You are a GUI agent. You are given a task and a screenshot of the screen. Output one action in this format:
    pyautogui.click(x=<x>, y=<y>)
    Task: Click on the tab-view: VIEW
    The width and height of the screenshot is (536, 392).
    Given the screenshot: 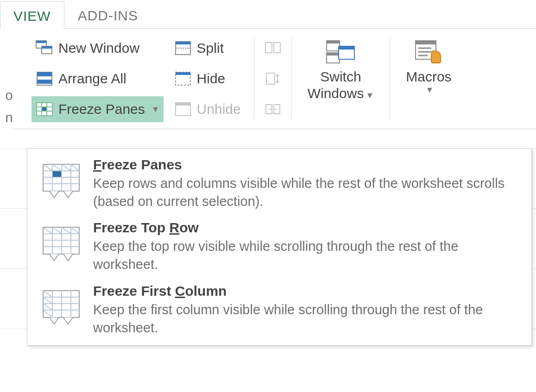 What is the action you would take?
    pyautogui.click(x=32, y=15)
    